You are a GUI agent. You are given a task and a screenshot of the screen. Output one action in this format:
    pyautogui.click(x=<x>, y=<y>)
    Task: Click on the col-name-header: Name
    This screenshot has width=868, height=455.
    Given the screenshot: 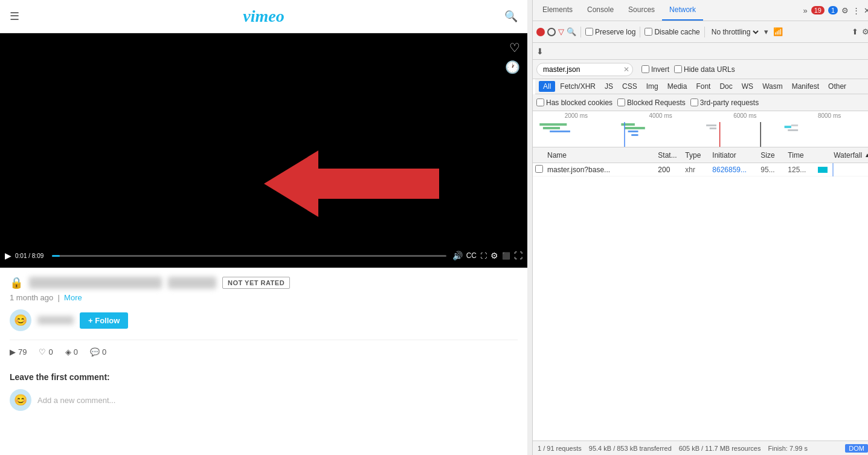 What is the action you would take?
    pyautogui.click(x=603, y=155)
    